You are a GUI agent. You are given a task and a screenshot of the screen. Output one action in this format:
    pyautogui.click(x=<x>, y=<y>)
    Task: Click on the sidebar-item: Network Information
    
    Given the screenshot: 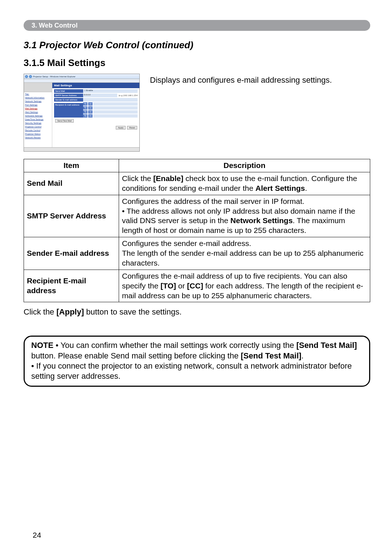 What is the action you would take?
    pyautogui.click(x=38, y=98)
    